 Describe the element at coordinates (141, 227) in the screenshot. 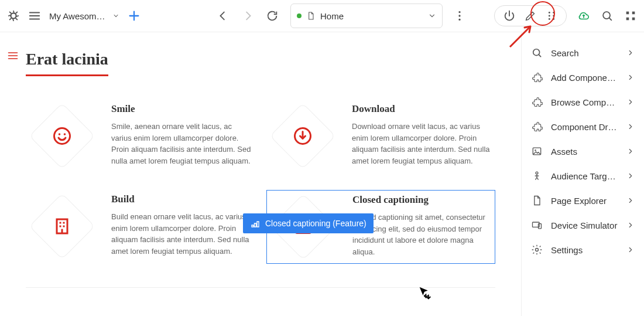

I see `feature-build: BuildBuild enean ornare velit lacus, ac …` at that location.